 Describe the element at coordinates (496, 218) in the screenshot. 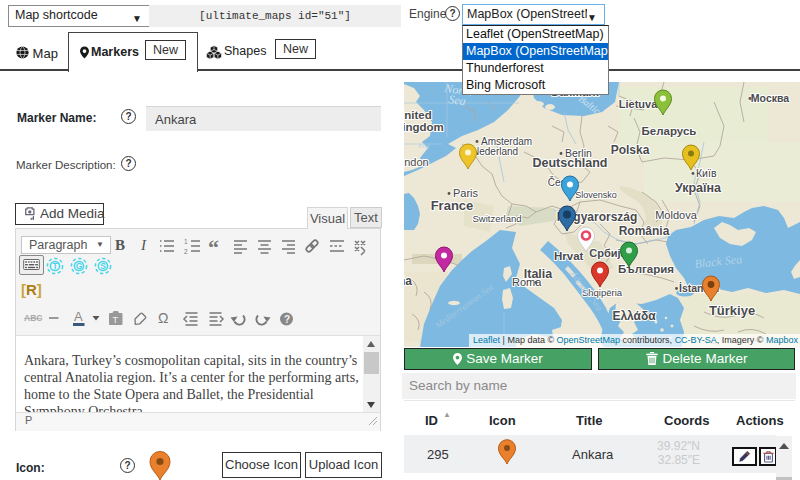

I see `svg-text: Switzerland` at that location.